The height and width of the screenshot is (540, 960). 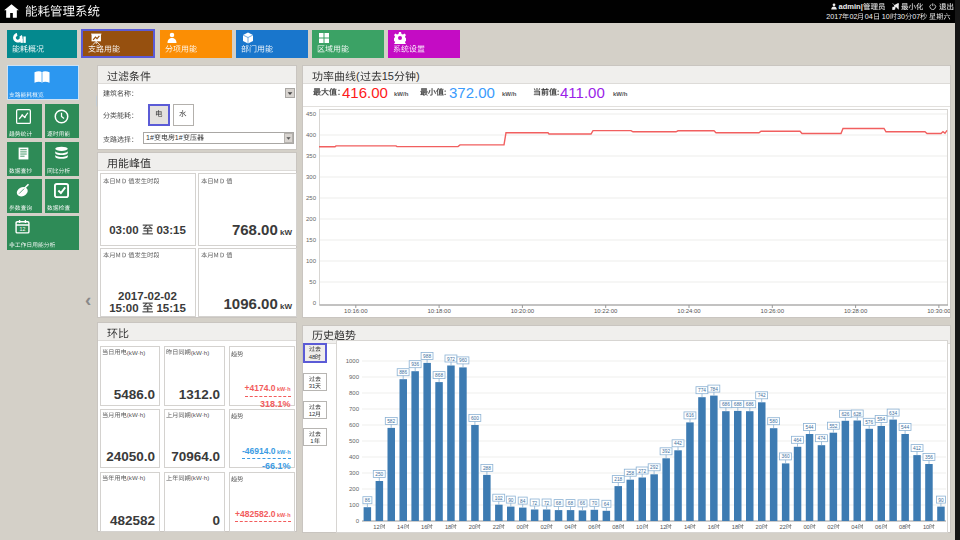 I want to click on svg-text: 272, so click(x=642, y=472).